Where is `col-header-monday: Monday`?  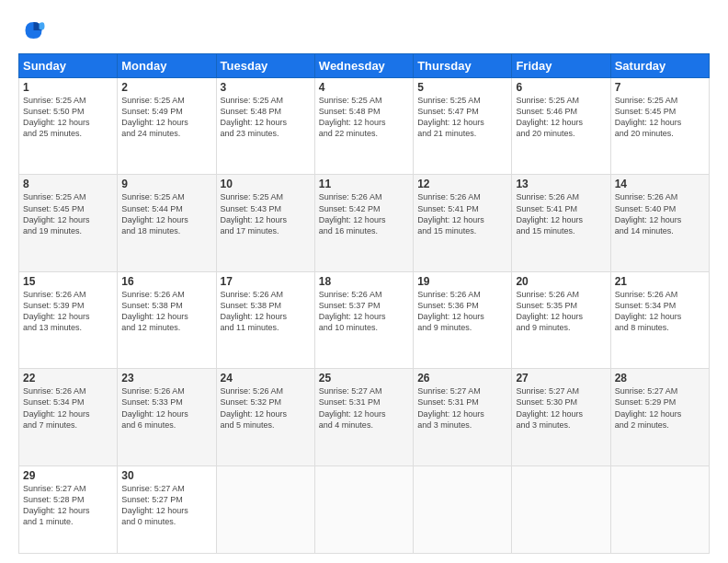 col-header-monday: Monday is located at coordinates (167, 66).